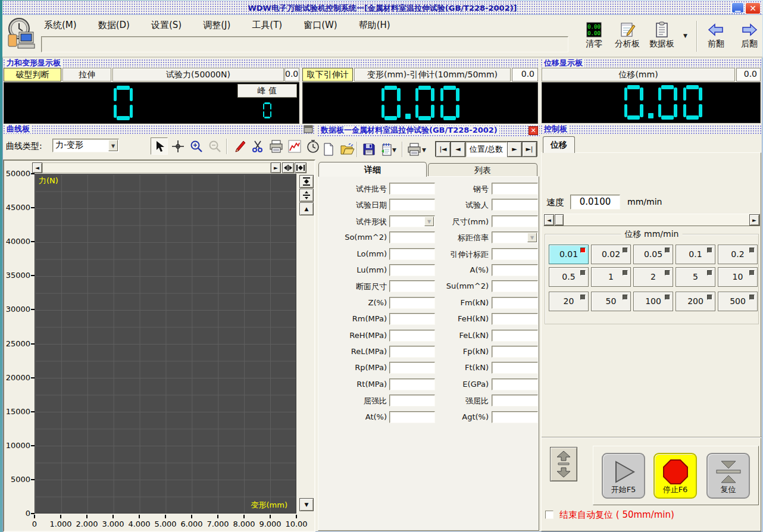 This screenshot has width=763, height=532. Describe the element at coordinates (515, 417) in the screenshot. I see `field-input-row15-right` at that location.